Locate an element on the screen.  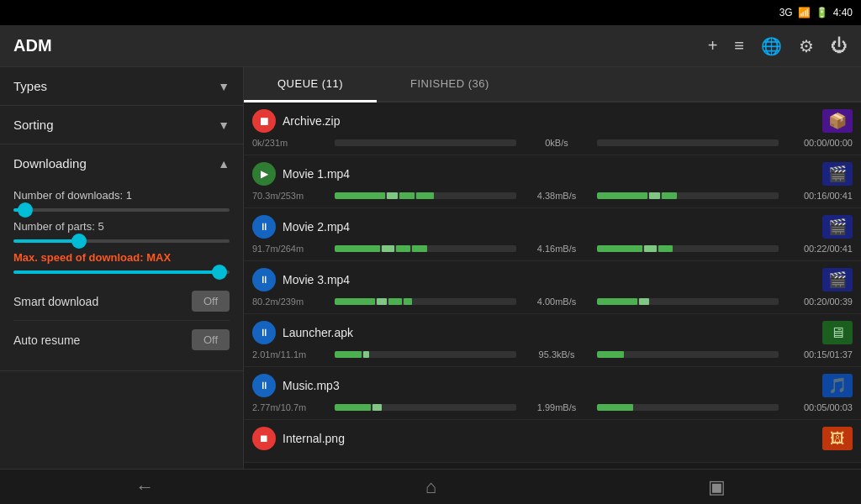
ps2 is located at coordinates (392, 196).